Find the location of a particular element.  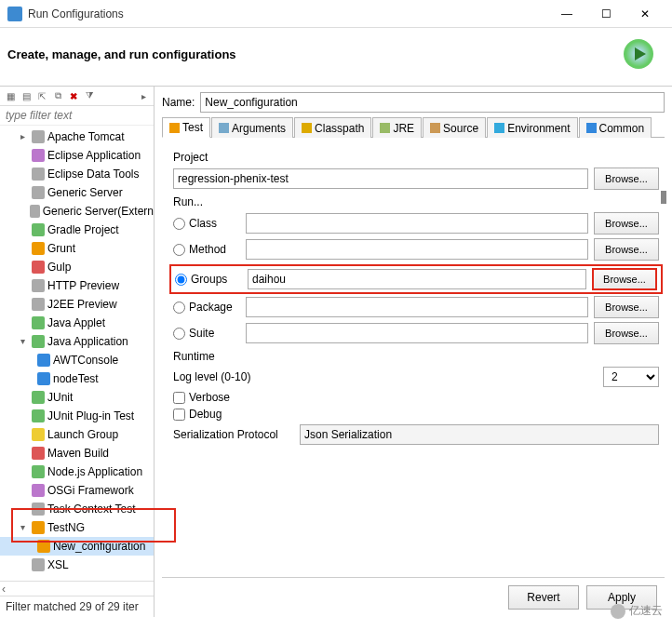

tree-item-generic-server: Generic Server is located at coordinates (76, 193).